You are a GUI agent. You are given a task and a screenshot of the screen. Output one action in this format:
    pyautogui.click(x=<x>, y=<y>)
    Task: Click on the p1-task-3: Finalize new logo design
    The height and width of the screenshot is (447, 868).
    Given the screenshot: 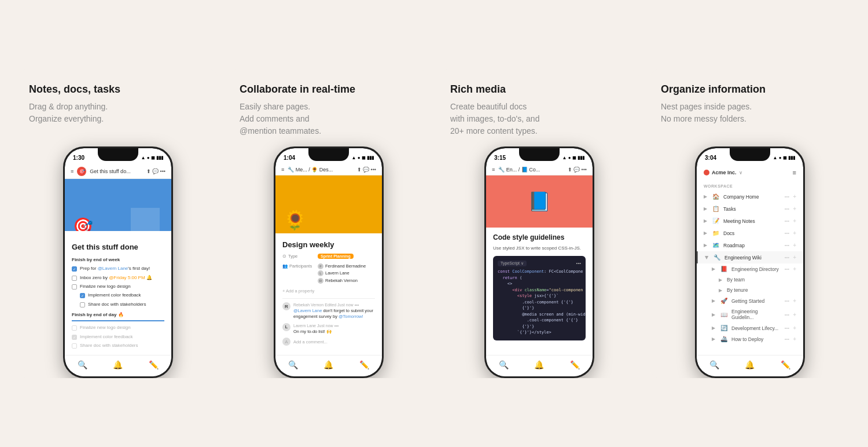 What is the action you would take?
    pyautogui.click(x=118, y=287)
    